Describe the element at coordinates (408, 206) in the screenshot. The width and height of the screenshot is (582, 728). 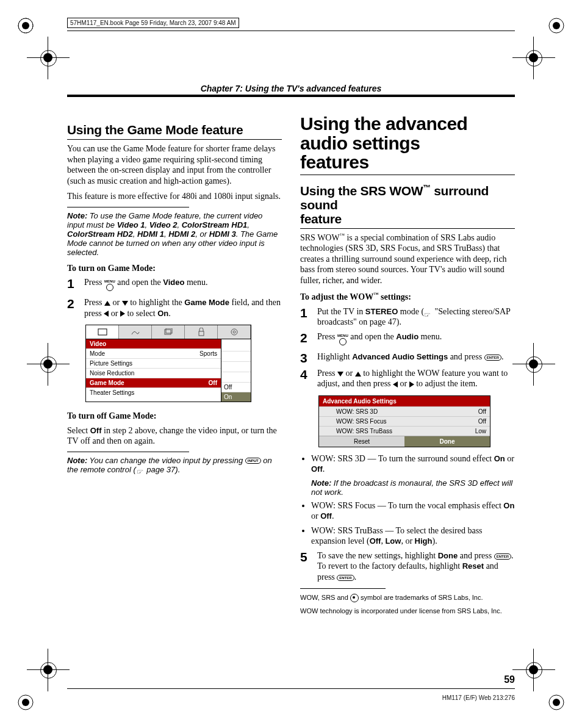
I see `section-heading: Using the SRS WOW™ surround sound featur…` at that location.